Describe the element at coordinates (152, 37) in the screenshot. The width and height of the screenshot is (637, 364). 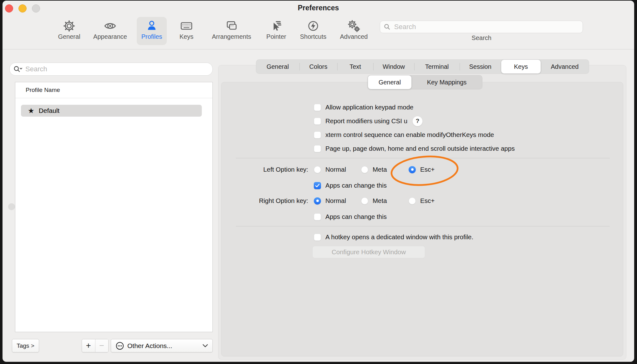
I see `toolbar-label: Profiles` at that location.